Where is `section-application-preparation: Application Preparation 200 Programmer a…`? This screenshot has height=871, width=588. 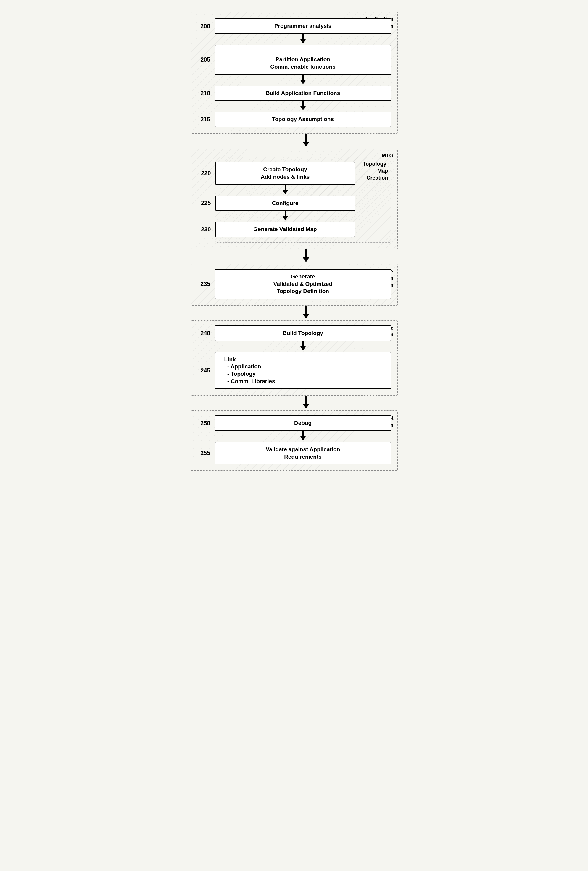
section-application-preparation: Application Preparation 200 Programmer a… is located at coordinates (294, 73).